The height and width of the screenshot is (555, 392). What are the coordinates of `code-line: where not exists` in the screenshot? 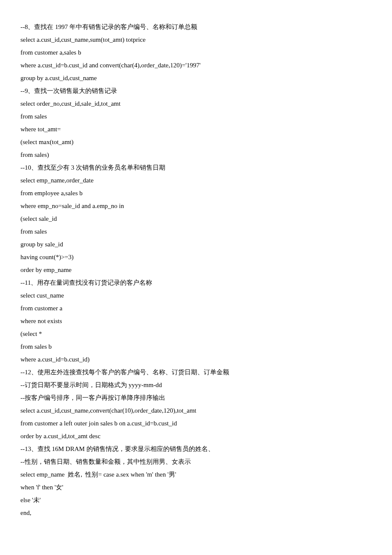 It's located at (196, 321).